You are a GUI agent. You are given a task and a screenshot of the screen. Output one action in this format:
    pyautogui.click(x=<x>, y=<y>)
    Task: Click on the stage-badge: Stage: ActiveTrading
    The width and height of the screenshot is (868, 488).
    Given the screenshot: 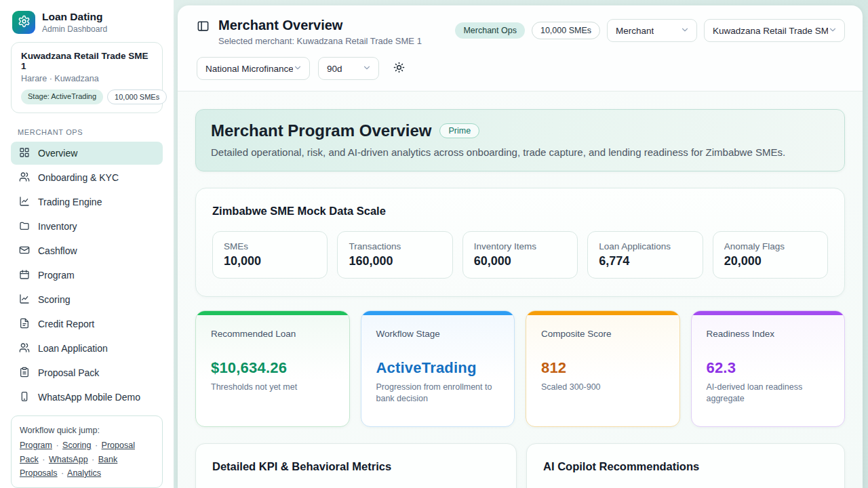 What is the action you would take?
    pyautogui.click(x=62, y=97)
    